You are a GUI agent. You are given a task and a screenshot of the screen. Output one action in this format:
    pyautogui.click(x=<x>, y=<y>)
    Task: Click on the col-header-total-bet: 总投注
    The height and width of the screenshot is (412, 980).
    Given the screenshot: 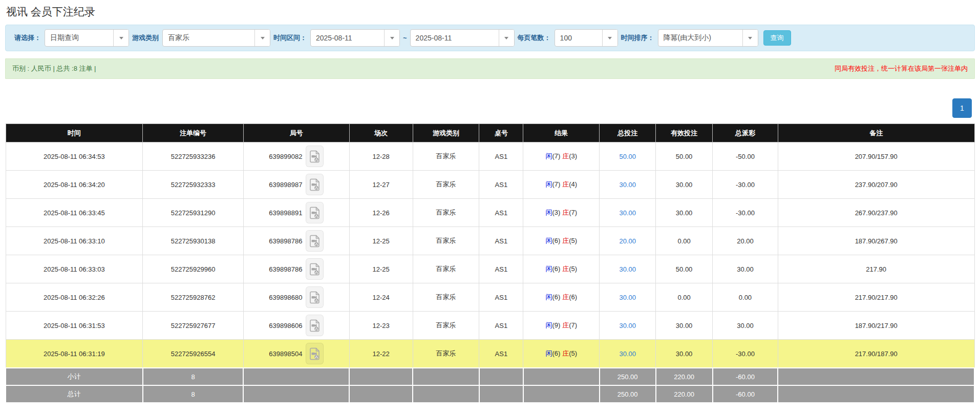 What is the action you would take?
    pyautogui.click(x=628, y=133)
    